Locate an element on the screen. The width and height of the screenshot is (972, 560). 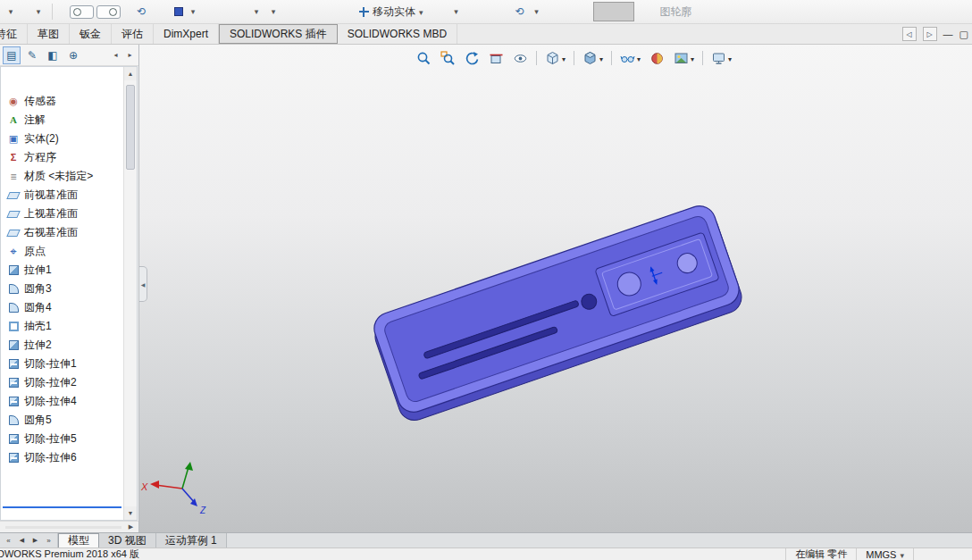
pane-left-icon is located at coordinates (909, 34).